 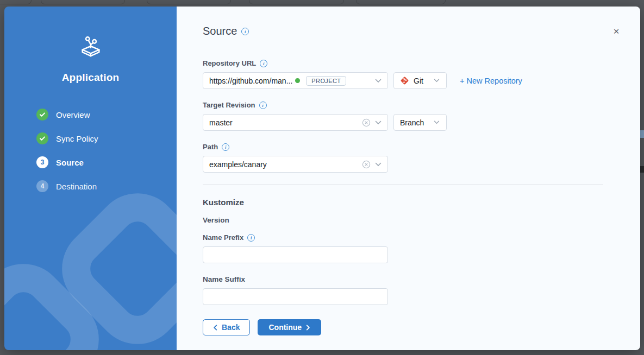 I want to click on repo-connected-status-icon, so click(x=298, y=80).